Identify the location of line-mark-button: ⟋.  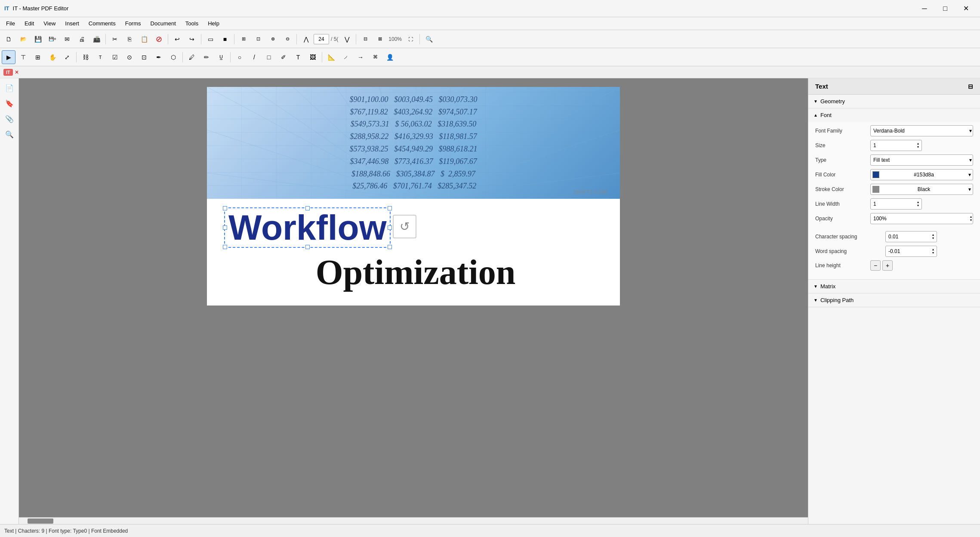
(346, 57).